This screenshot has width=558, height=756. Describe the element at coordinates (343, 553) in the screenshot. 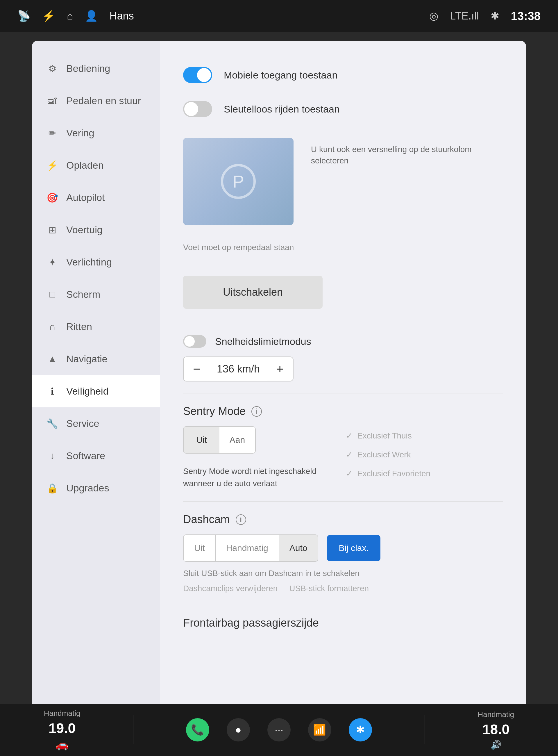

I see `dashcam-section: Dashcam i Uit Handmatig Auto Bij clax. S…` at that location.